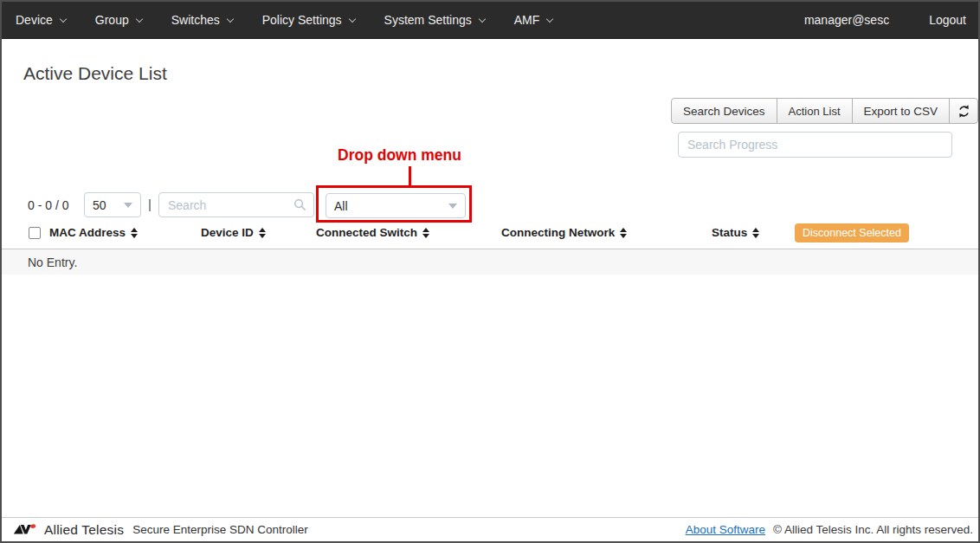  What do you see at coordinates (435, 20) in the screenshot?
I see `nav-menu-system-settings: System Settings` at bounding box center [435, 20].